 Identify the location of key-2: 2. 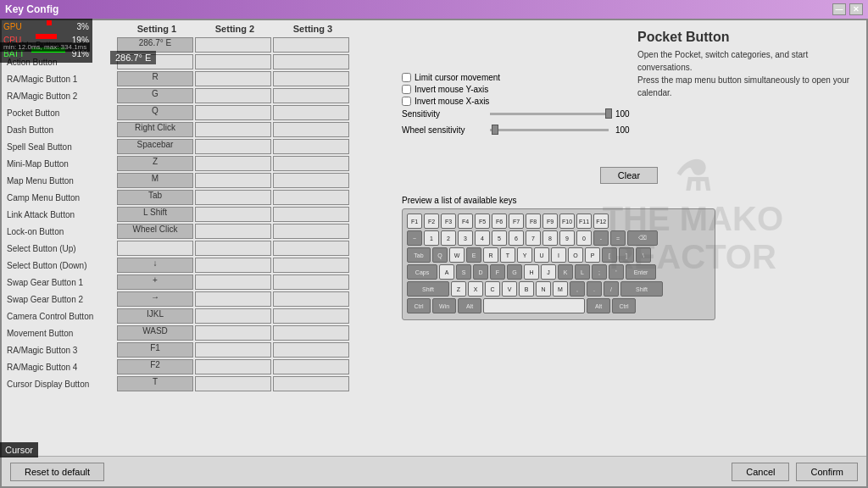
(448, 238).